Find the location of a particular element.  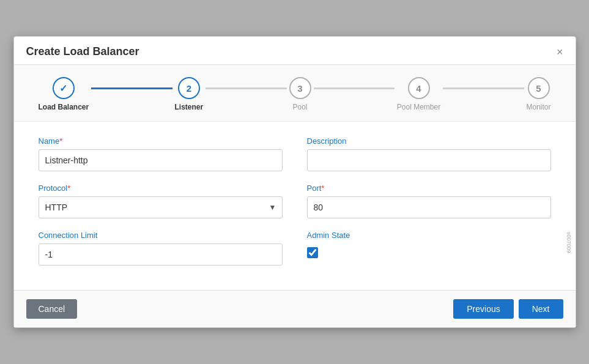

step-2-label: Listener is located at coordinates (190, 107).